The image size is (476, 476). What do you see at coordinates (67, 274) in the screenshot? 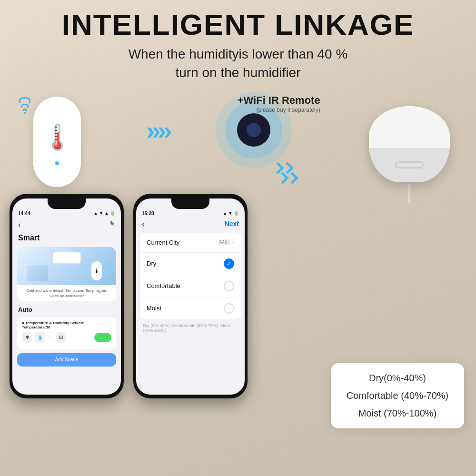
I see `phone-1-card: 🌡 Cold and warm detect, Temp care, Temp …` at bounding box center [67, 274].